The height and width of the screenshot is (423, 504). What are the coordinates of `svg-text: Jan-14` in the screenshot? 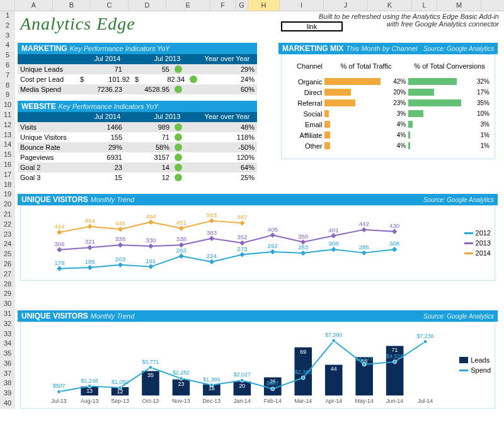 It's located at (242, 401).